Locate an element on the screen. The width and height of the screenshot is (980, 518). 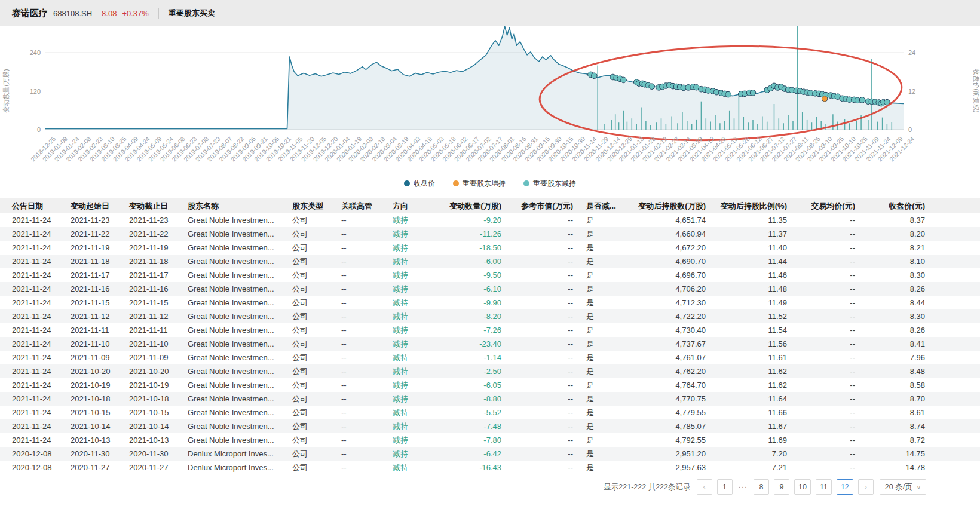
pagination-ellipsis: ··· is located at coordinates (743, 487).